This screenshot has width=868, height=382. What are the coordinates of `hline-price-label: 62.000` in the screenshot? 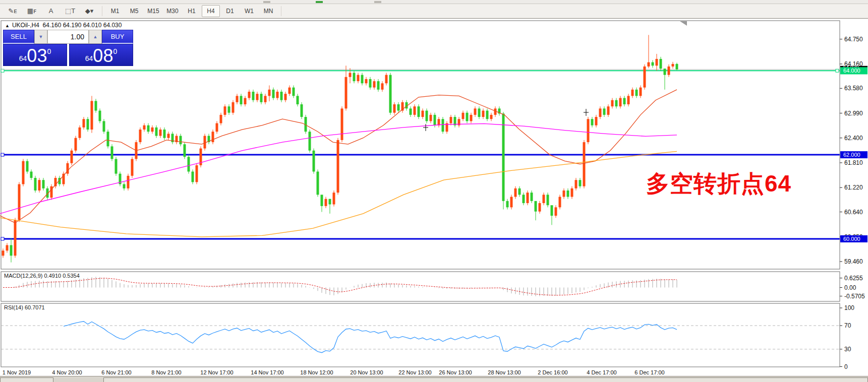 It's located at (852, 155).